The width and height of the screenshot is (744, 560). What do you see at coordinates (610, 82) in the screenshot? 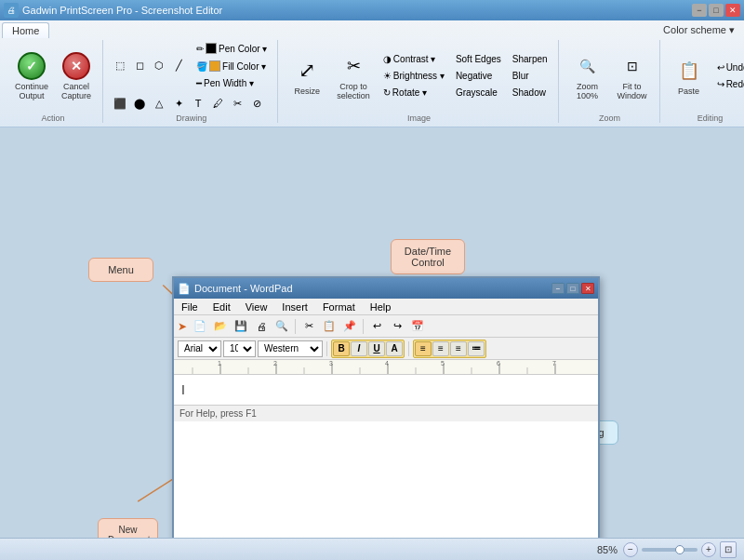
I see `ribbon-group-zoom: 🔍 Zoom100% ⊡ Fit toWindow Zoom` at bounding box center [610, 82].